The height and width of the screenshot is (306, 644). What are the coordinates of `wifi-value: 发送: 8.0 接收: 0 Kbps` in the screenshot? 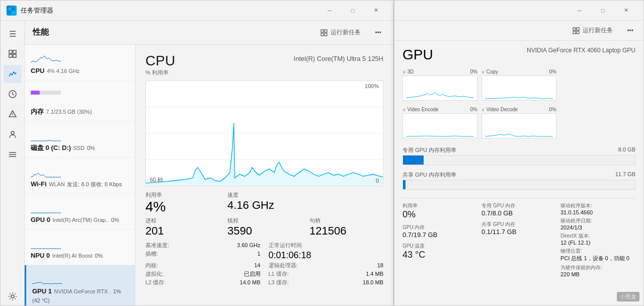 It's located at (95, 184).